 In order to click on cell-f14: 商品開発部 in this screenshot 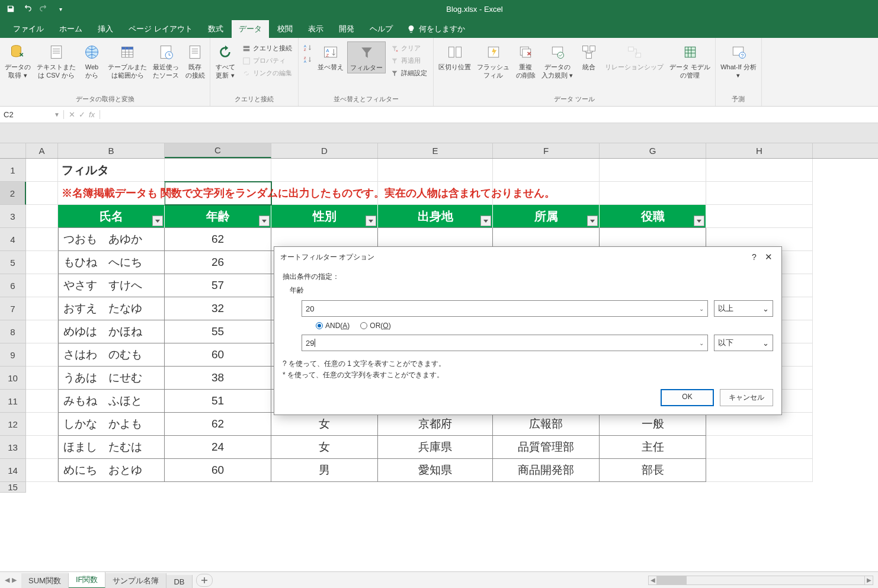, I will do `click(546, 470)`.